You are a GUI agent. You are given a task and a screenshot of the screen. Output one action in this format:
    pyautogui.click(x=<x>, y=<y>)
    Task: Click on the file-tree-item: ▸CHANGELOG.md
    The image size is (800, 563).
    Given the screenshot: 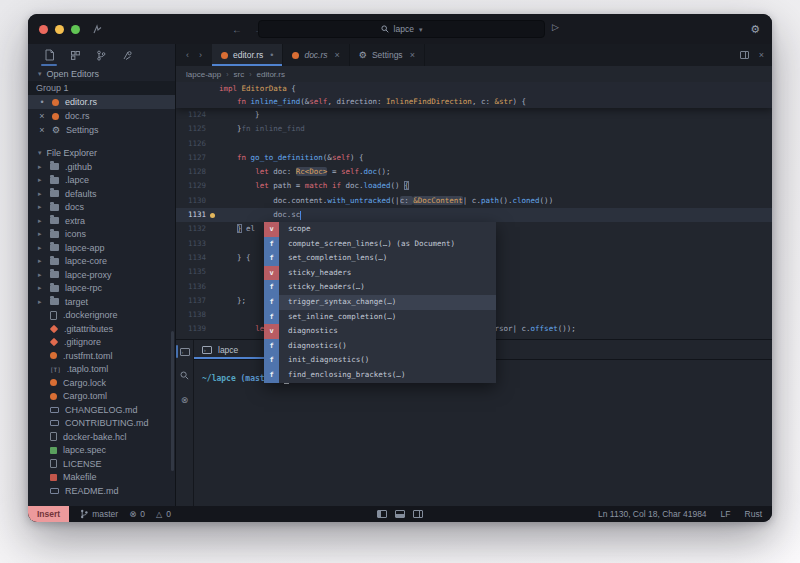 What is the action you would take?
    pyautogui.click(x=102, y=410)
    